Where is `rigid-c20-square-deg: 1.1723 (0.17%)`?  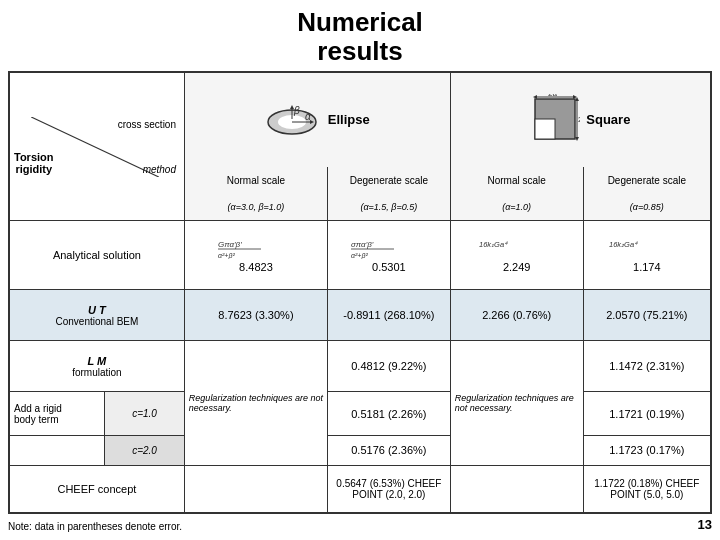
rigid-c20-square-deg: 1.1723 (0.17%) is located at coordinates (647, 450).